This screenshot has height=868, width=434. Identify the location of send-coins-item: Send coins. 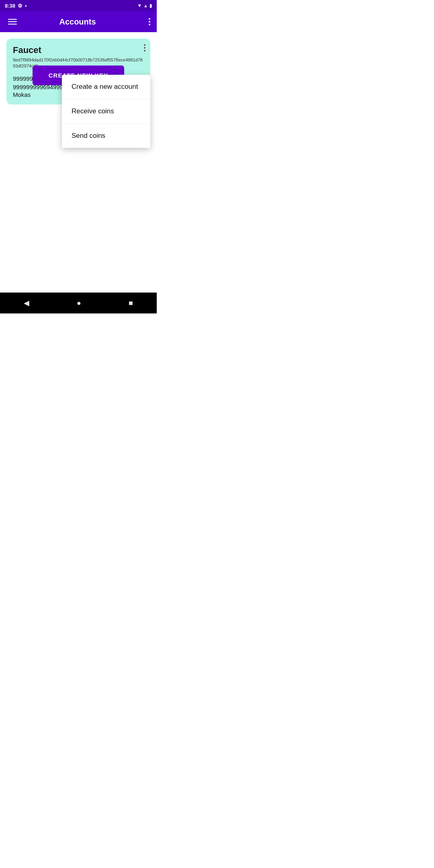
(106, 136).